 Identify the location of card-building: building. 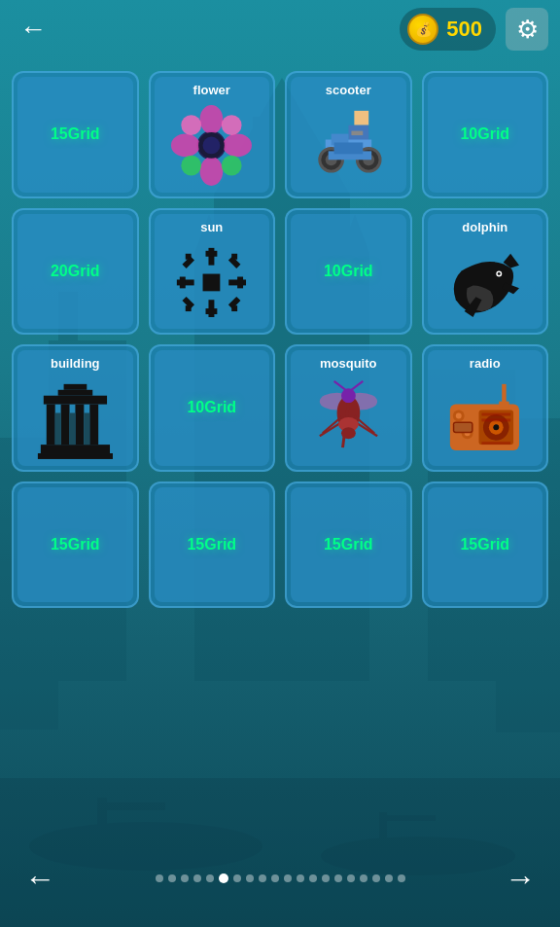
(76, 409).